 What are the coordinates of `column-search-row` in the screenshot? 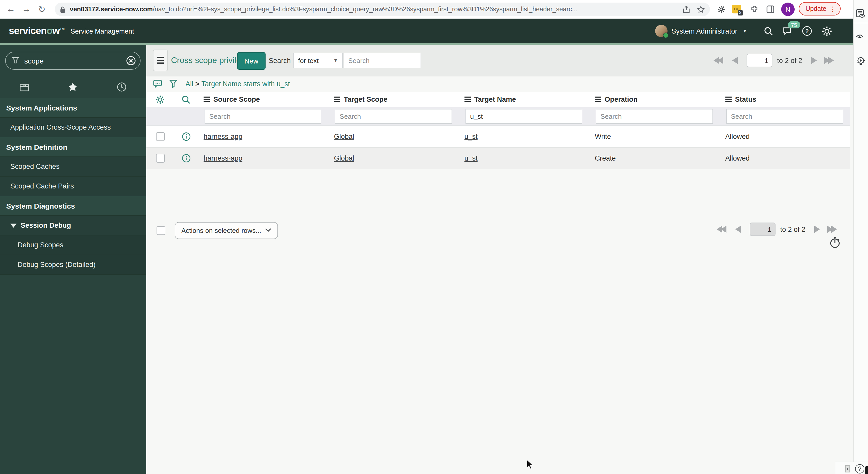 It's located at (498, 116).